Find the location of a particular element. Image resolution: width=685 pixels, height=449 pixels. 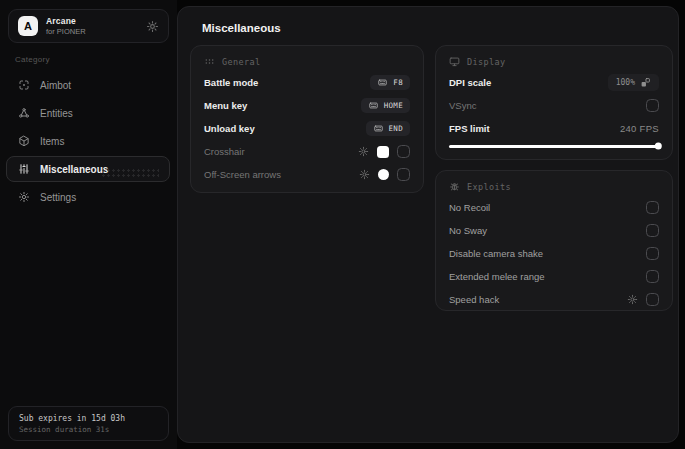

exploit-label: No Sway is located at coordinates (468, 230).